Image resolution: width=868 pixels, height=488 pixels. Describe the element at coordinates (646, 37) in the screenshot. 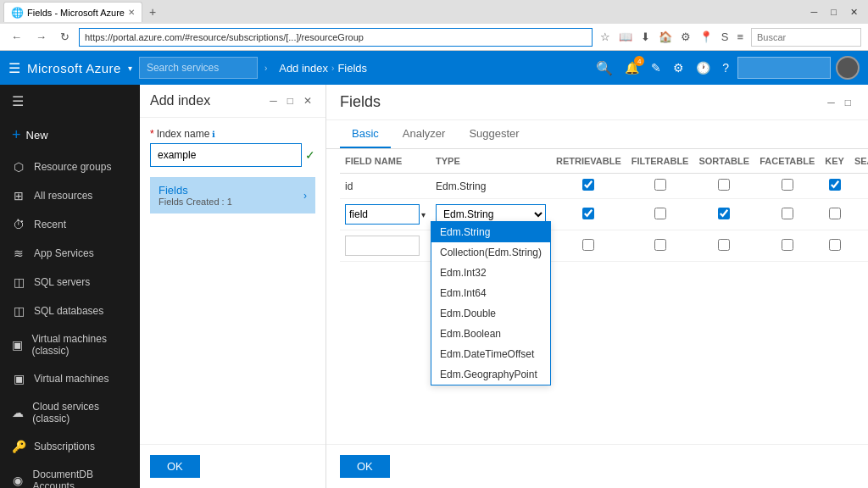

I see `download-icon: ⬇` at that location.